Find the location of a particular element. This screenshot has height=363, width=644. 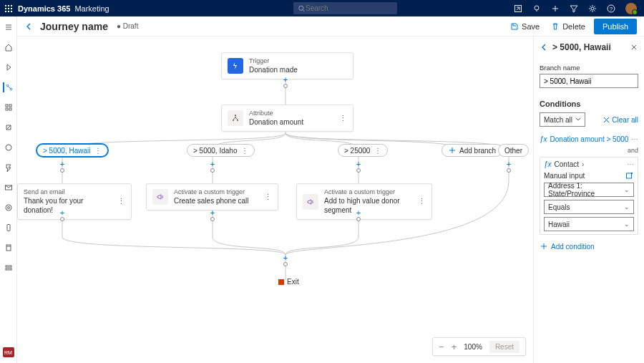

app-launcher-icon is located at coordinates (9, 9).